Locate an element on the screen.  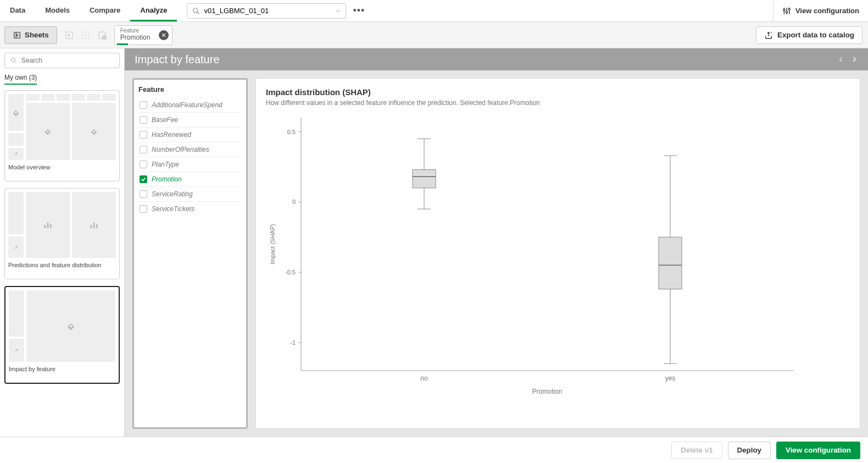
export-data-button: Export data to catalog is located at coordinates (809, 35).